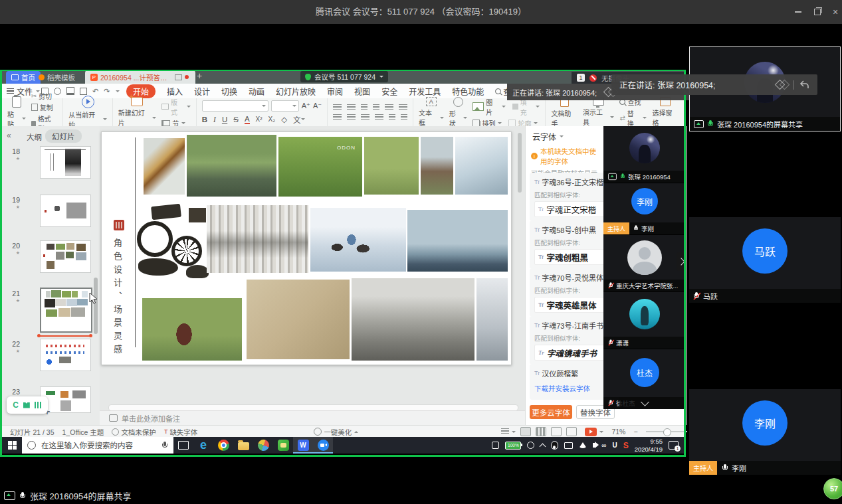  I want to click on u-tool-icon: U, so click(614, 445).